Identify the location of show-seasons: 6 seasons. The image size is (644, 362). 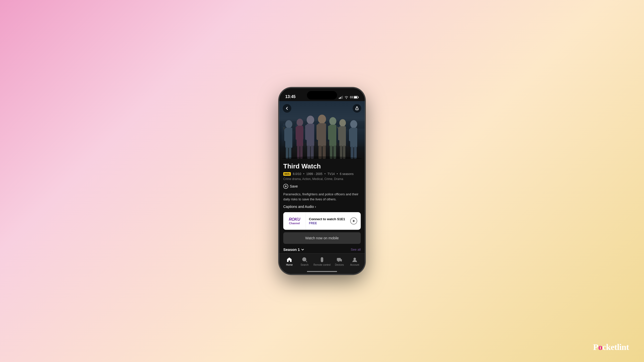
(347, 174).